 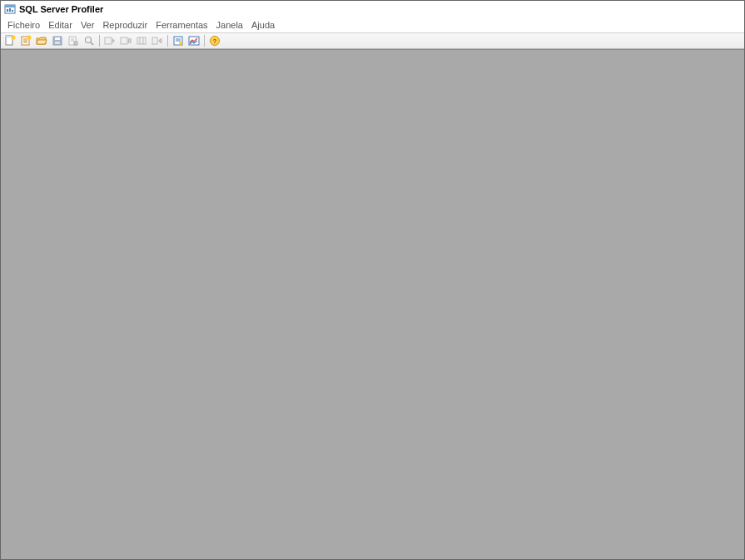 What do you see at coordinates (178, 41) in the screenshot?
I see `autoscroll-icon` at bounding box center [178, 41].